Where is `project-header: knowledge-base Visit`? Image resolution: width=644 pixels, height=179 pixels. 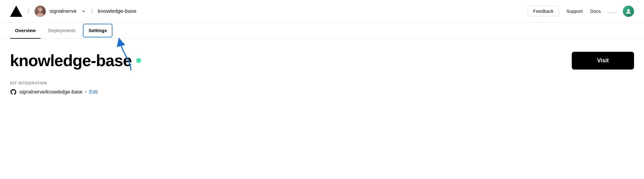 project-header: knowledge-base Visit is located at coordinates (322, 60).